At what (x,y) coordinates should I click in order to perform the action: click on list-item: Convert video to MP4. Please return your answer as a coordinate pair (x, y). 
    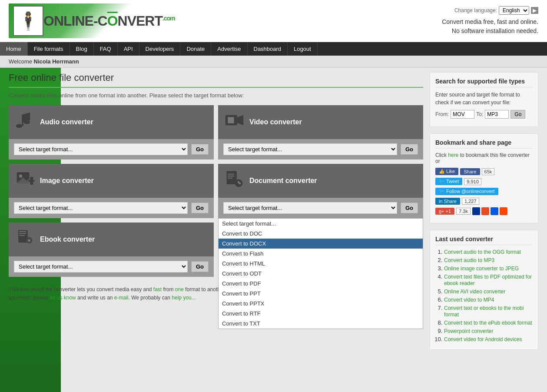
    Looking at the image, I should click on (488, 300).